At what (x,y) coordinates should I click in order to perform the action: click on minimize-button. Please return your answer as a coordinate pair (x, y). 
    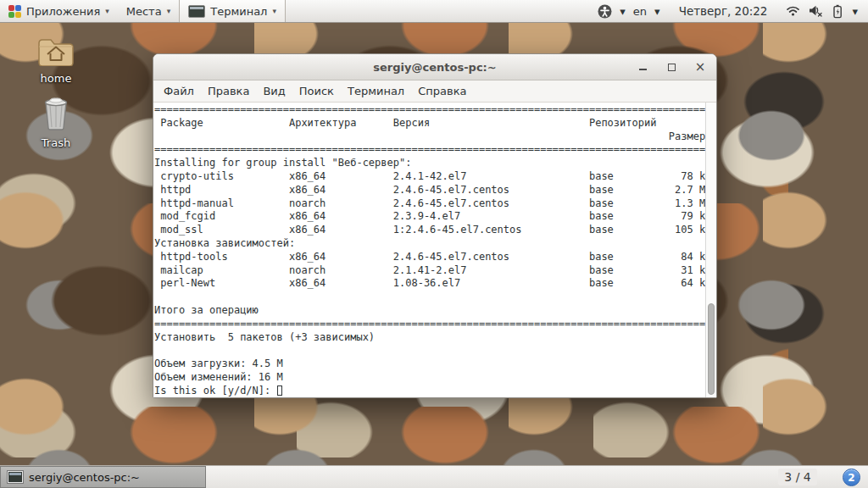
    Looking at the image, I should click on (643, 67).